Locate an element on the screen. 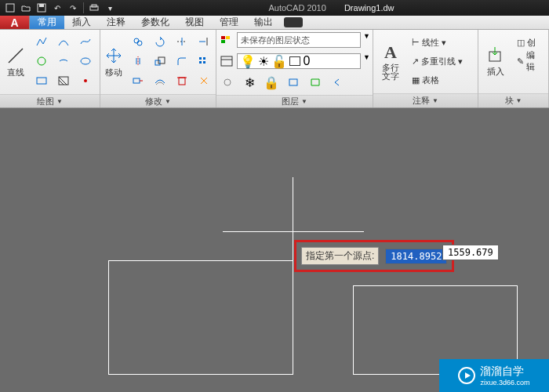 This screenshot has height=392, width=549. insert-block-button: 插入 is located at coordinates (496, 61).